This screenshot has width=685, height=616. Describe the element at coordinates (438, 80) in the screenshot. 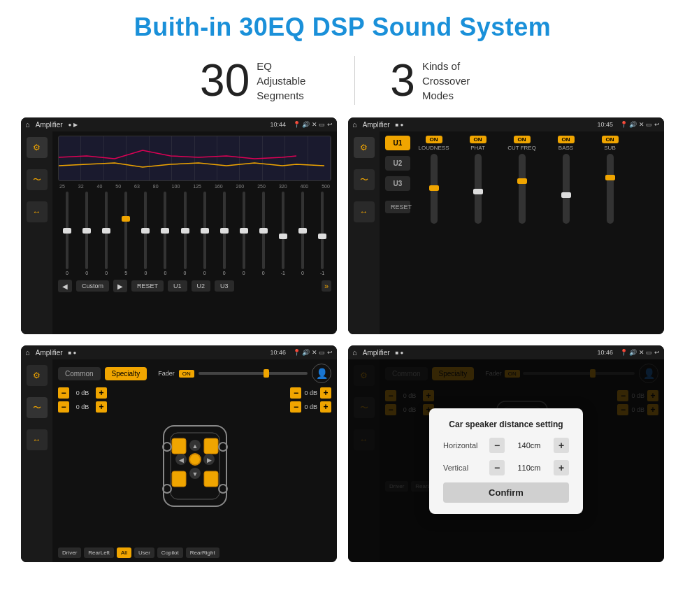

I see `crossover-stat: 3 Kinds of Crossover Modes` at that location.